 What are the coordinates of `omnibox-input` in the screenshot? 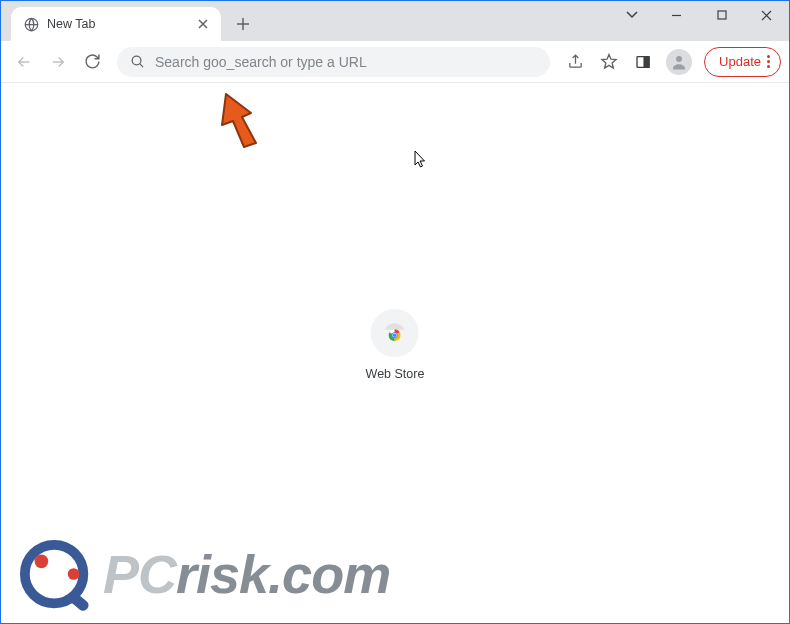 It's located at (346, 62).